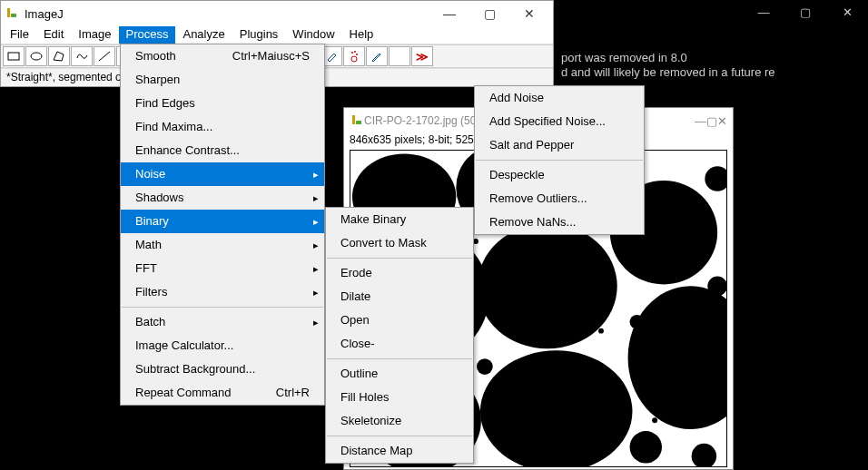 Image resolution: width=868 pixels, height=470 pixels. What do you see at coordinates (399, 421) in the screenshot?
I see `binary-skeletonize: Skeletonize` at bounding box center [399, 421].